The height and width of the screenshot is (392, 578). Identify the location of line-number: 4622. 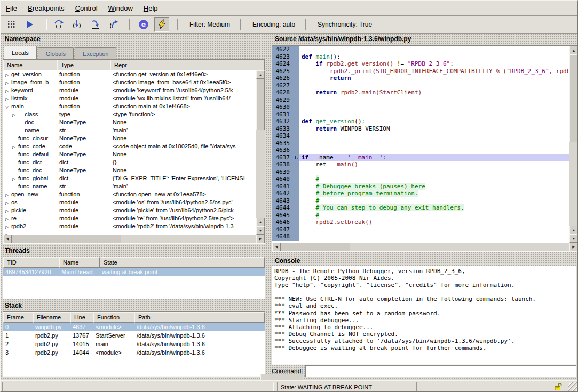
(282, 50).